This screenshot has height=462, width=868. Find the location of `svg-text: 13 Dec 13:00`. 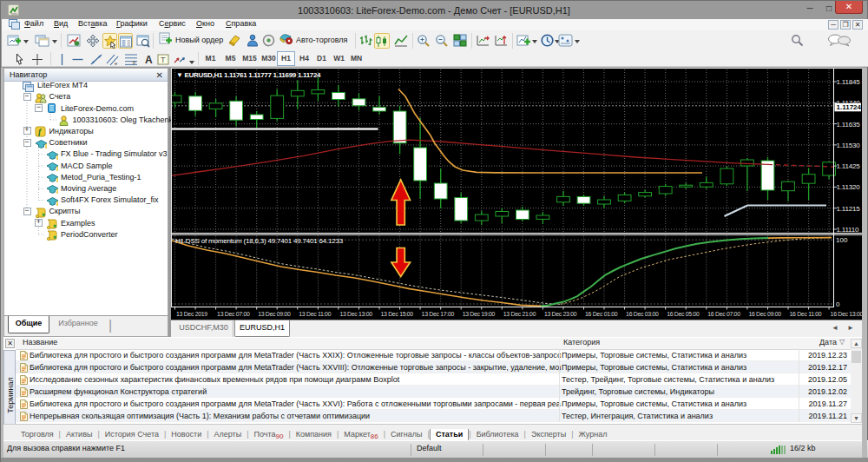

svg-text: 13 Dec 13:00 is located at coordinates (356, 314).